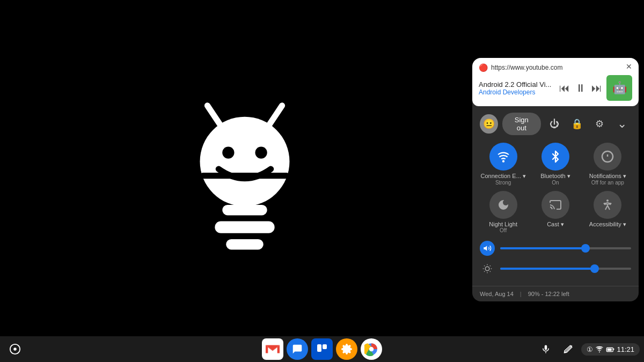  Describe the element at coordinates (608, 224) in the screenshot. I see `accessibility-label: Accessibility ▾` at that location.